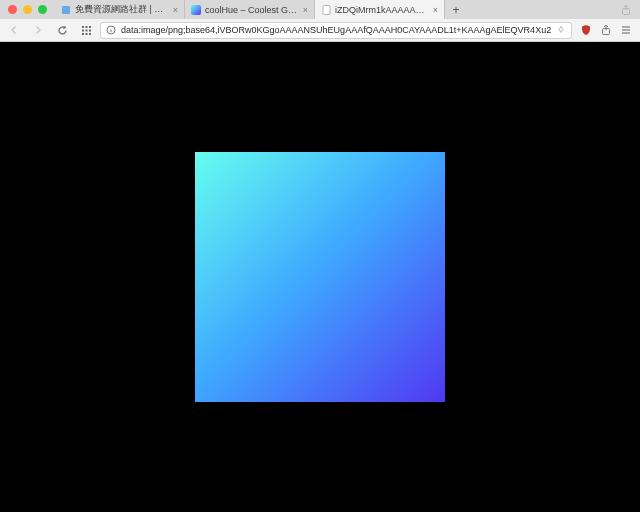  I want to click on url-text: data:image/png;base64,iVBORw0KGgoAAAANSU…, so click(336, 30).